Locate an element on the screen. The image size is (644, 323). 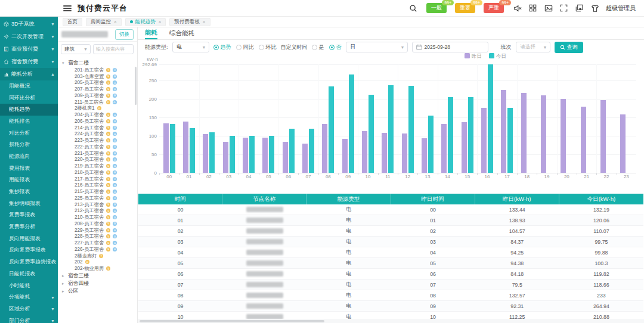
tree-leaf-226-员工宿舍: 226-员工宿舍¥A is located at coordinates (100, 249).